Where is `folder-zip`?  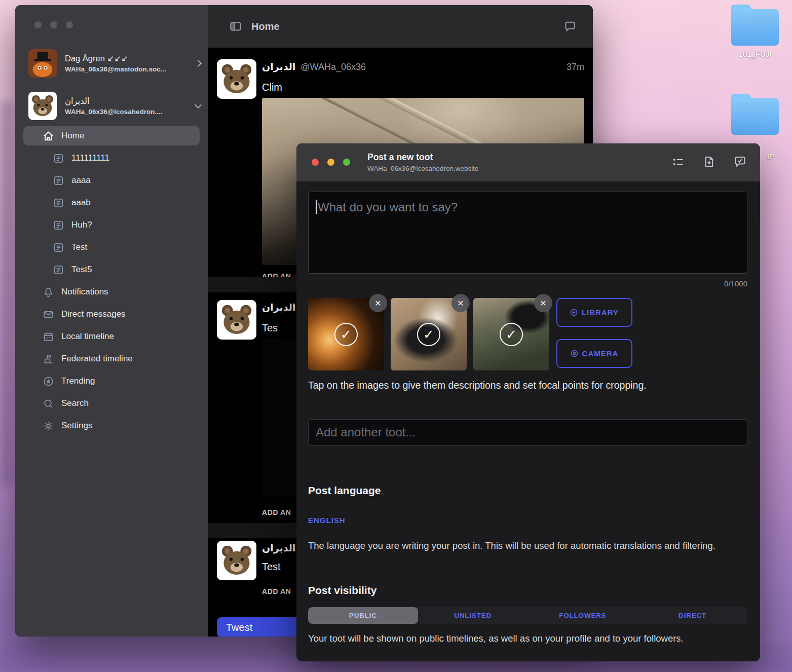 folder-zip is located at coordinates (755, 114).